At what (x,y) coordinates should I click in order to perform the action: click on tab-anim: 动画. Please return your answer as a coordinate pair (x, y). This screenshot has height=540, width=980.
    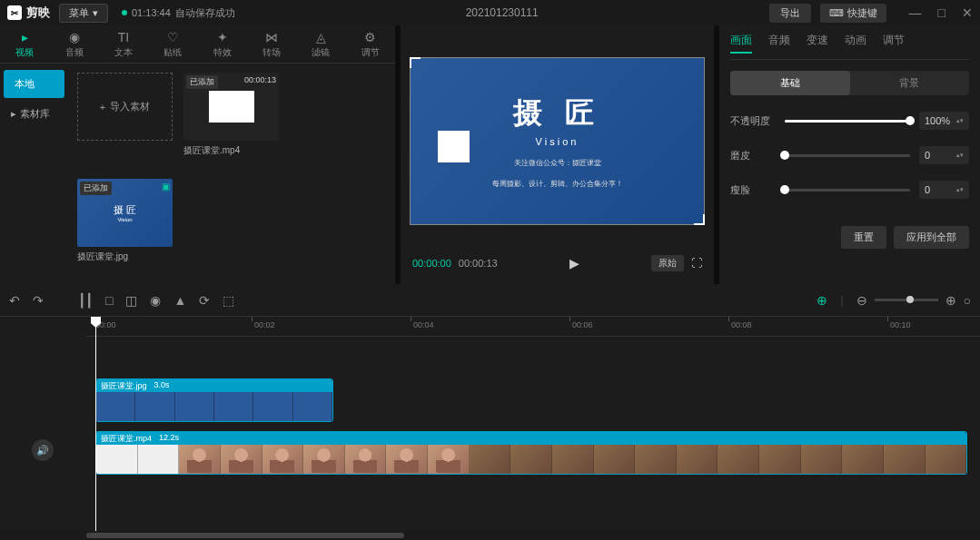
    Looking at the image, I should click on (856, 44).